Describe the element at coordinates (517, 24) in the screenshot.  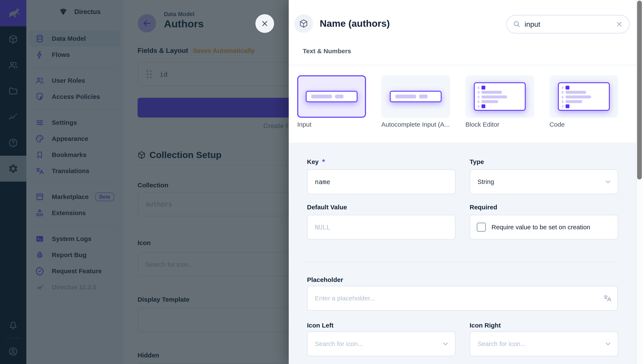
I see `search-icon` at that location.